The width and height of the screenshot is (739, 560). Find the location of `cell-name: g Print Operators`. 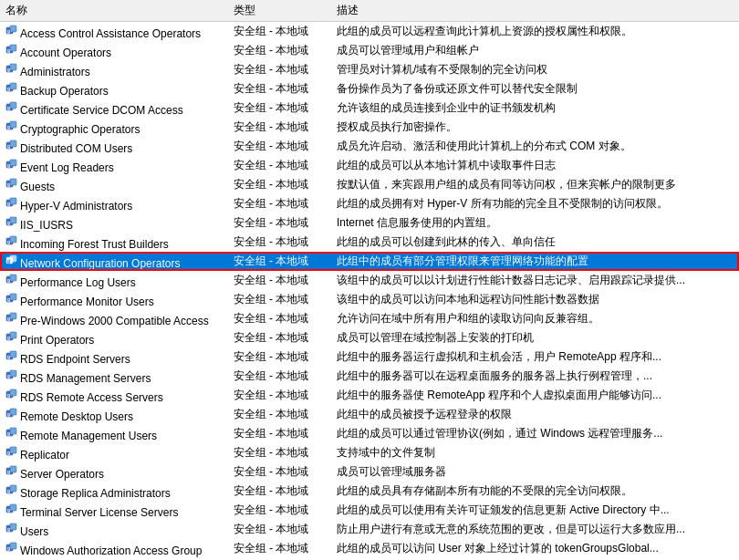

cell-name: g Print Operators is located at coordinates (114, 337).